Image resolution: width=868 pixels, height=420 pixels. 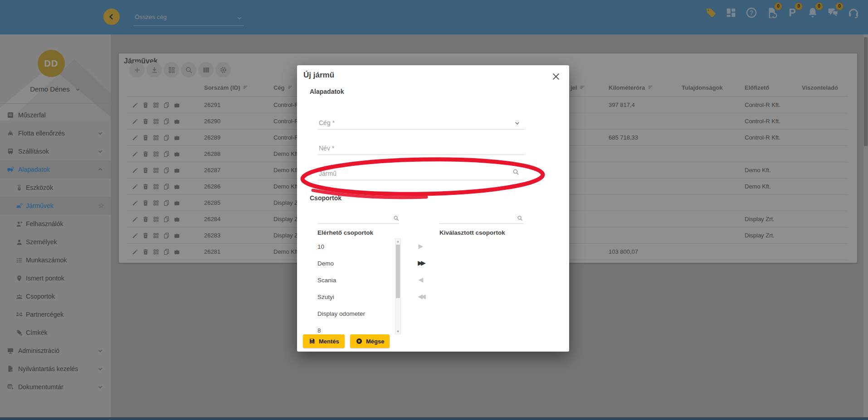 I want to click on move-right-icon: ▶, so click(x=421, y=246).